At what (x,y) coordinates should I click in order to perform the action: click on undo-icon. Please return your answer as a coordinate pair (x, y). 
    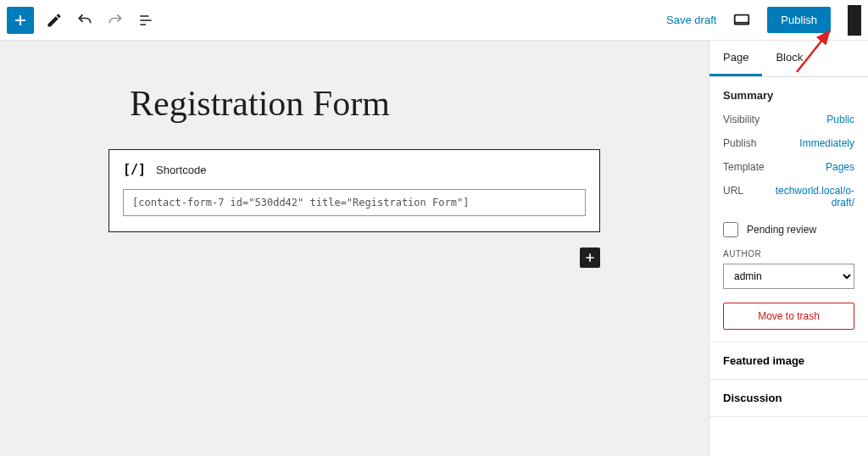
    Looking at the image, I should click on (85, 20).